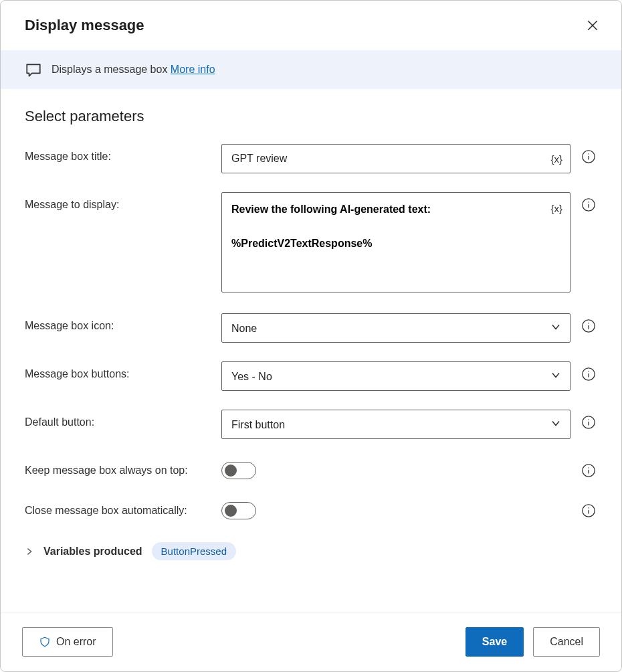 Image resolution: width=622 pixels, height=672 pixels. Describe the element at coordinates (593, 25) in the screenshot. I see `close-button` at that location.